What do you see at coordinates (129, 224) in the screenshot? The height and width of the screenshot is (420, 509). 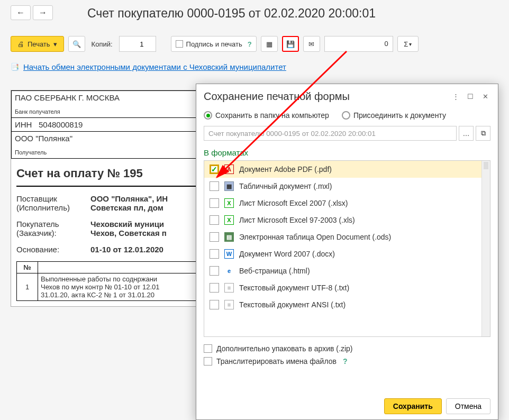 I see `buyer-name: Чеховский муници` at bounding box center [129, 224].